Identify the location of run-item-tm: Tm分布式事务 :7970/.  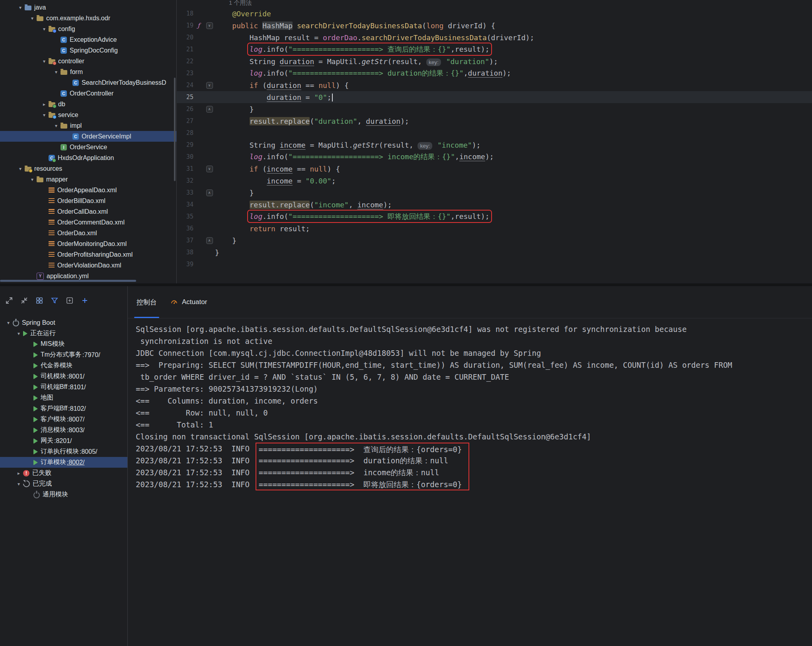
(64, 355).